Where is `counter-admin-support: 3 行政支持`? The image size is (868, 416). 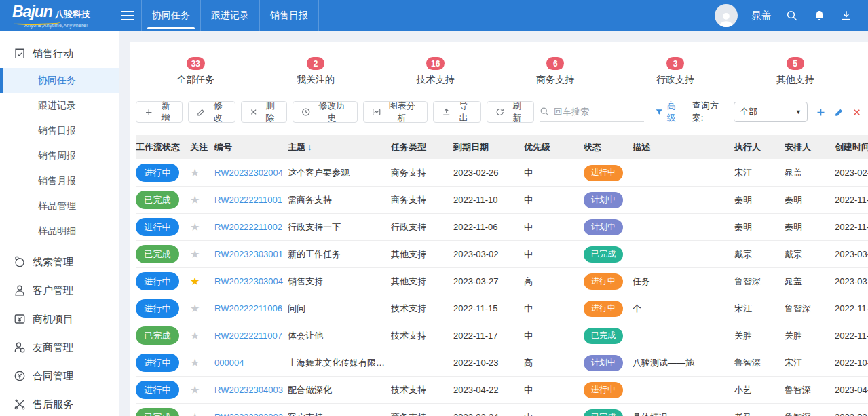 counter-admin-support: 3 行政支持 is located at coordinates (676, 72).